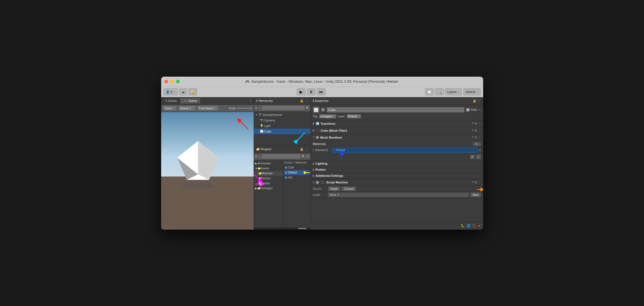 This screenshot has height=306, width=644. Describe the element at coordinates (302, 101) in the screenshot. I see `hierarchy-lock-icon: 🔒` at that location.